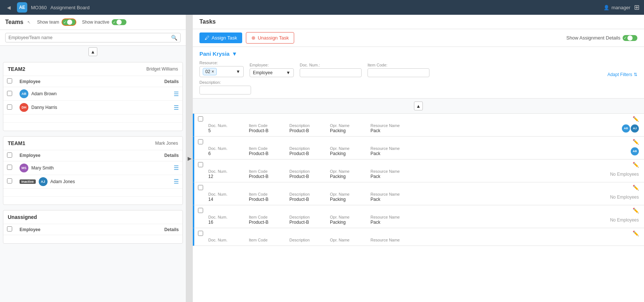 This screenshot has width=644, height=302. I want to click on unassigned-name: Unassigned, so click(22, 217).